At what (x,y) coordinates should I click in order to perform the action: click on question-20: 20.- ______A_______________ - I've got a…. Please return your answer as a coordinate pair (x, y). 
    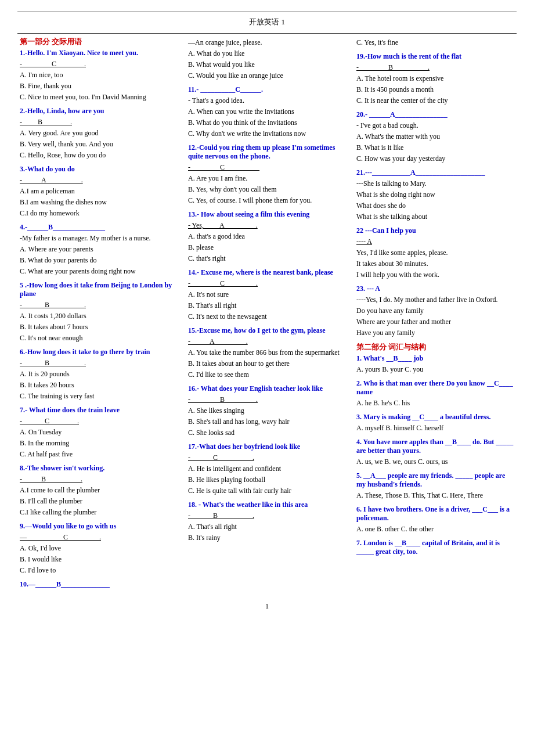
    Looking at the image, I should click on (435, 137).